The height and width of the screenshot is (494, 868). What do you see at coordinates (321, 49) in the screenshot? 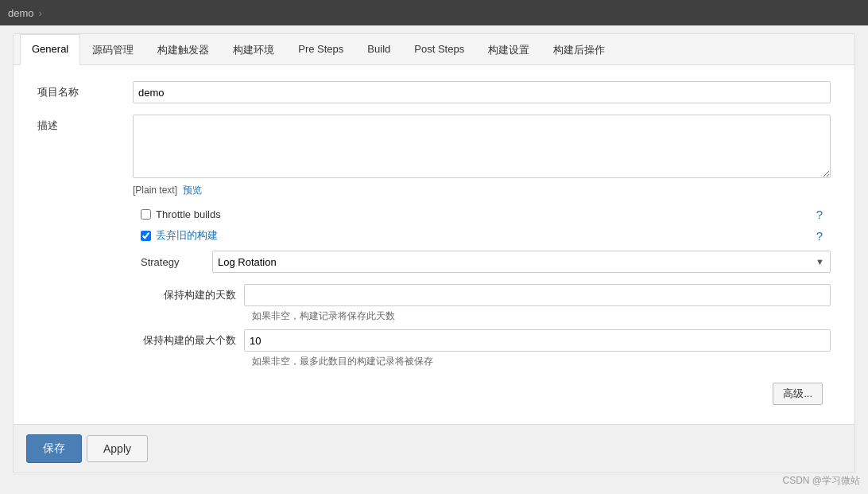
I see `tab-presteps: Pre Steps` at bounding box center [321, 49].